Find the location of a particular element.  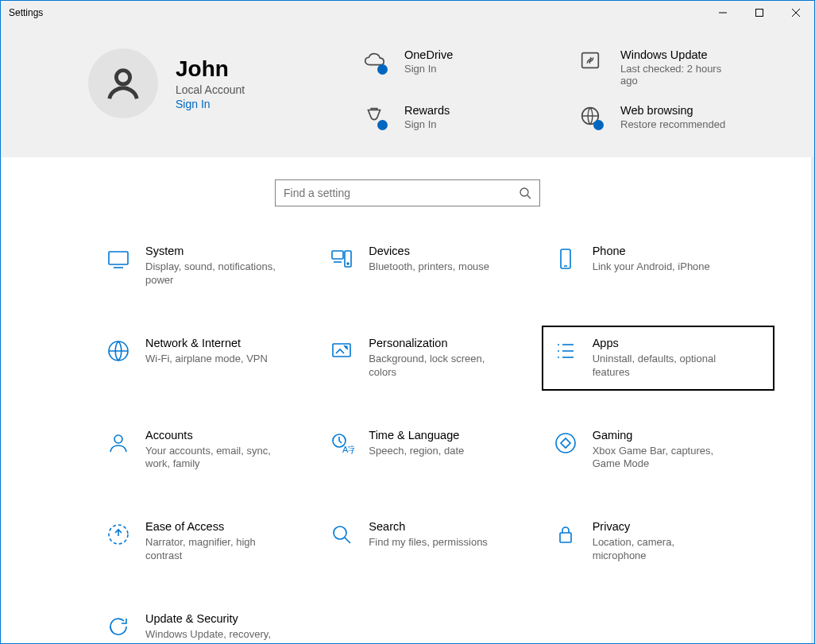

category-title: Network & Internet is located at coordinates (207, 343).